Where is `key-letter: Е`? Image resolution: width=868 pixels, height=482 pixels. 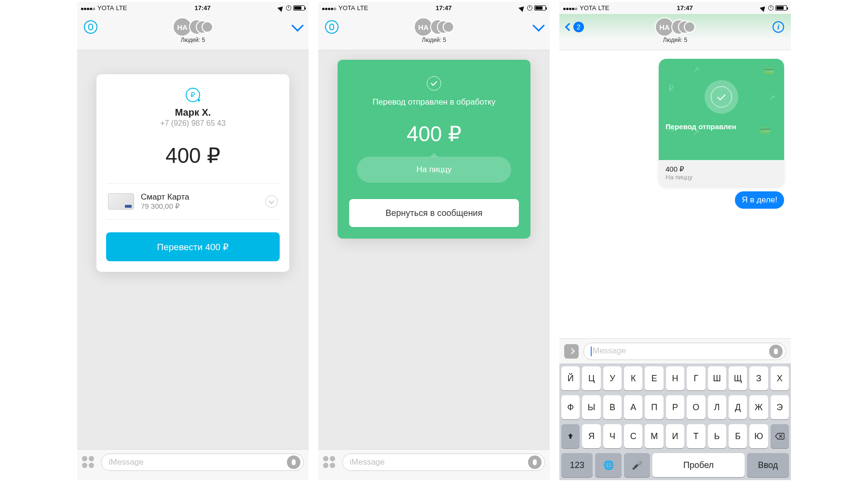
key-letter: Е is located at coordinates (654, 378).